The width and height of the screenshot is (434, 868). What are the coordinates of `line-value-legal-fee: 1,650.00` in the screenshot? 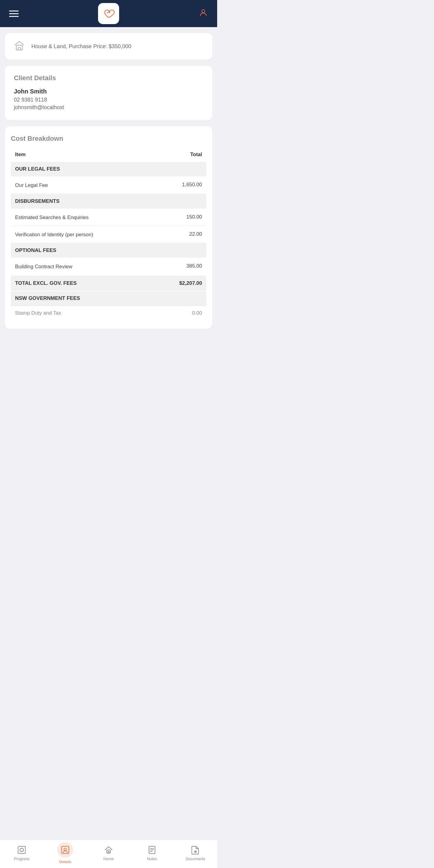 It's located at (192, 185).